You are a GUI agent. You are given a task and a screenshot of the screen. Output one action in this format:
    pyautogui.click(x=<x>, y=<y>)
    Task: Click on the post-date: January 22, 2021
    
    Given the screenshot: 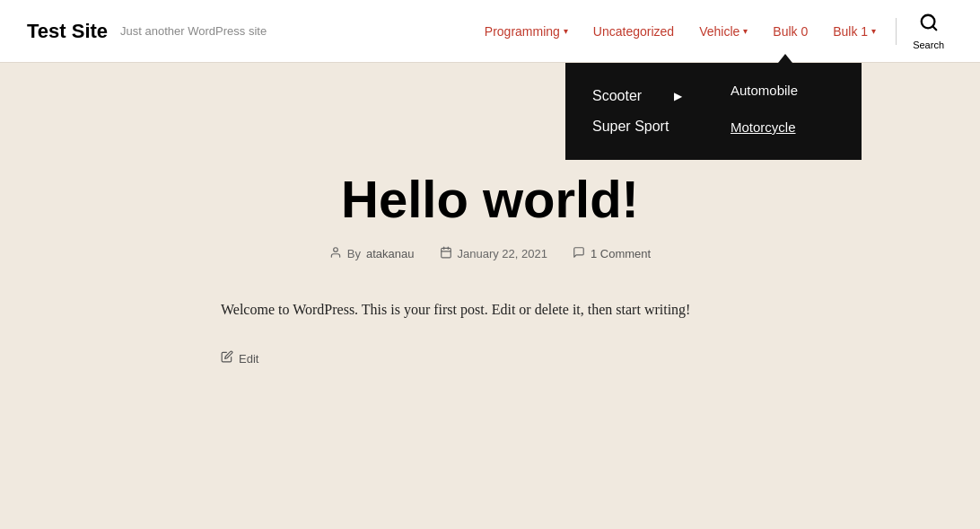 What is the action you would take?
    pyautogui.click(x=494, y=253)
    